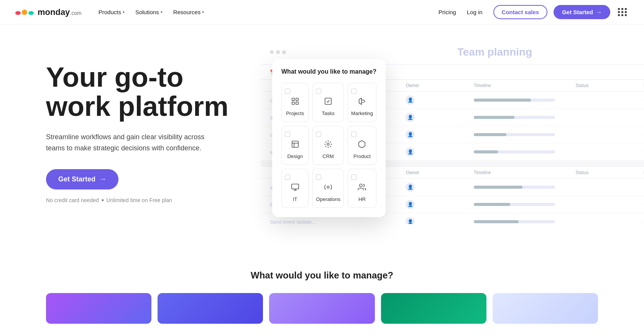 The image size is (644, 336). What do you see at coordinates (146, 92) in the screenshot?
I see `hero-title: Your go-to work platform` at bounding box center [146, 92].